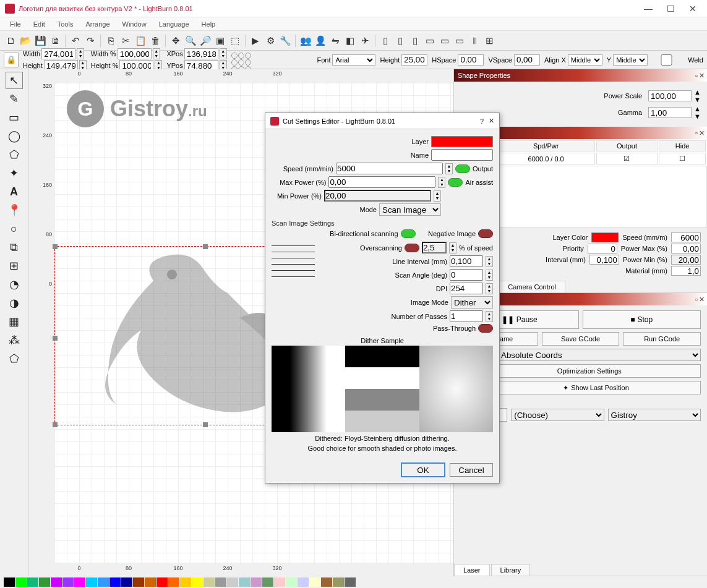  Describe the element at coordinates (14, 303) in the screenshot. I see `weld-tool-icon: ◑` at that location.